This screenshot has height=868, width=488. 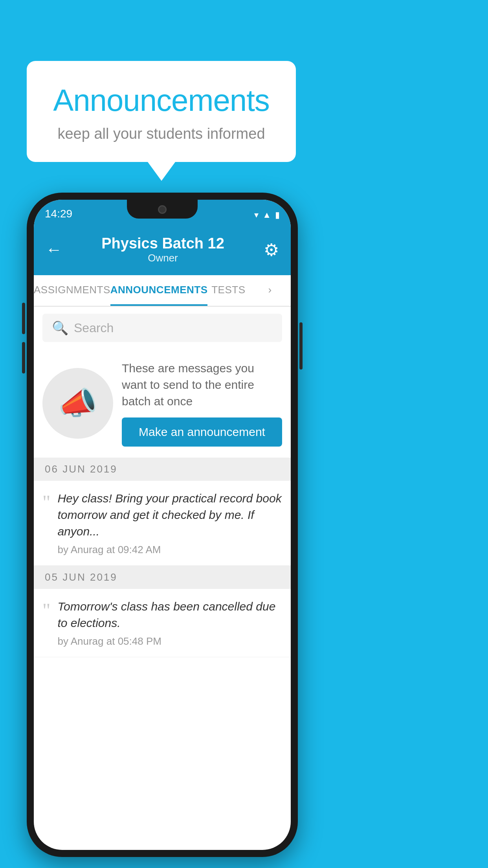 What do you see at coordinates (54, 250) in the screenshot?
I see `back-button: ←` at bounding box center [54, 250].